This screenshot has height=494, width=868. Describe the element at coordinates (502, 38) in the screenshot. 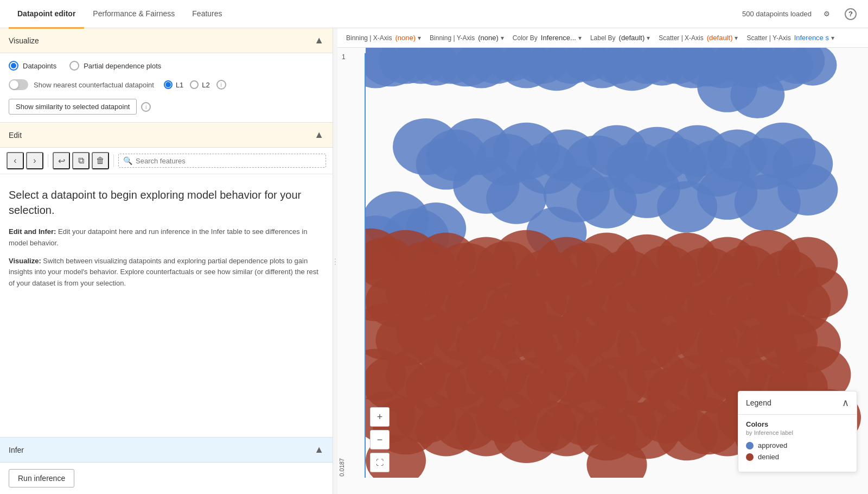

I see `binning-y-arrow-icon: ▾` at that location.